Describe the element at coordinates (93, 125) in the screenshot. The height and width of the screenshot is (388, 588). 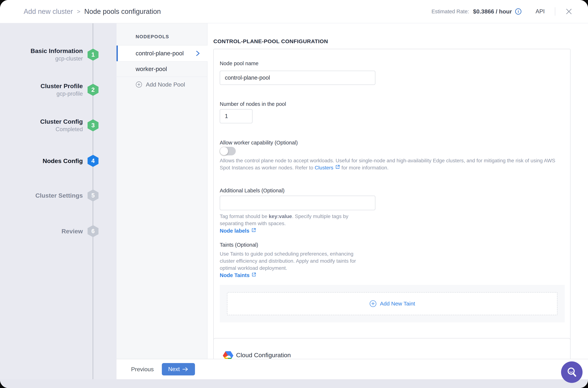
I see `step-hexagon-badge: 3` at that location.